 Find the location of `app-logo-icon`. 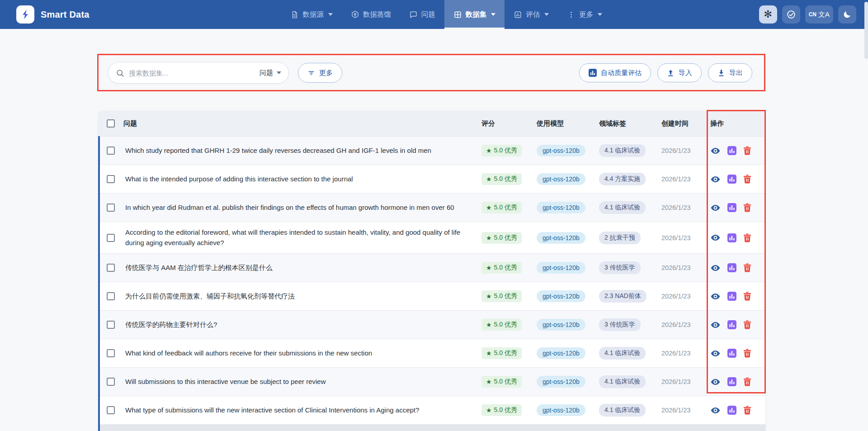

app-logo-icon is located at coordinates (25, 14).